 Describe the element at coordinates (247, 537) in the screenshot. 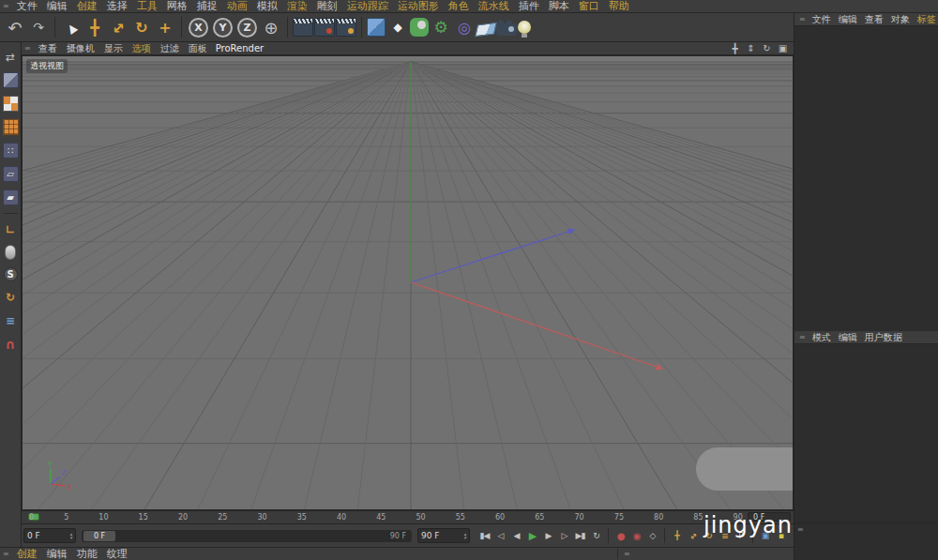

I see `timeline-powerslider: 0 F 90 F` at that location.